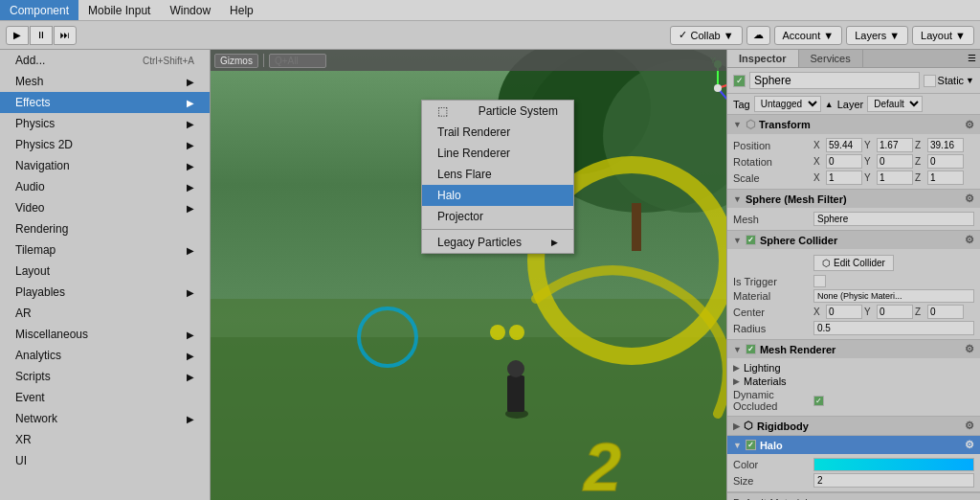 The width and height of the screenshot is (980, 500). I want to click on halo-enabled-checkbox: ✓, so click(750, 444).